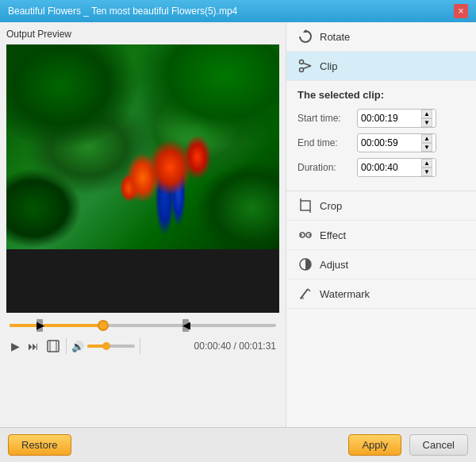  What do you see at coordinates (427, 148) in the screenshot?
I see `end-time-down: ▼` at bounding box center [427, 148].